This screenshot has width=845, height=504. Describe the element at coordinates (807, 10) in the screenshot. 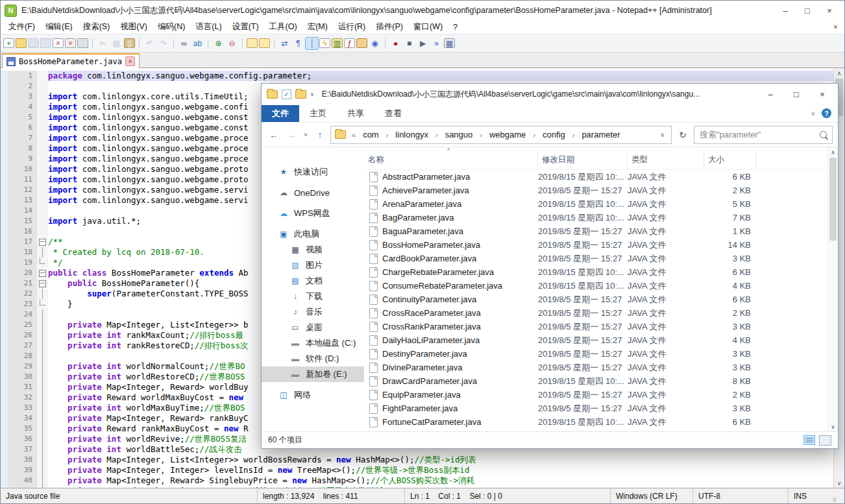

I see `npp-maximize-button: □` at that location.